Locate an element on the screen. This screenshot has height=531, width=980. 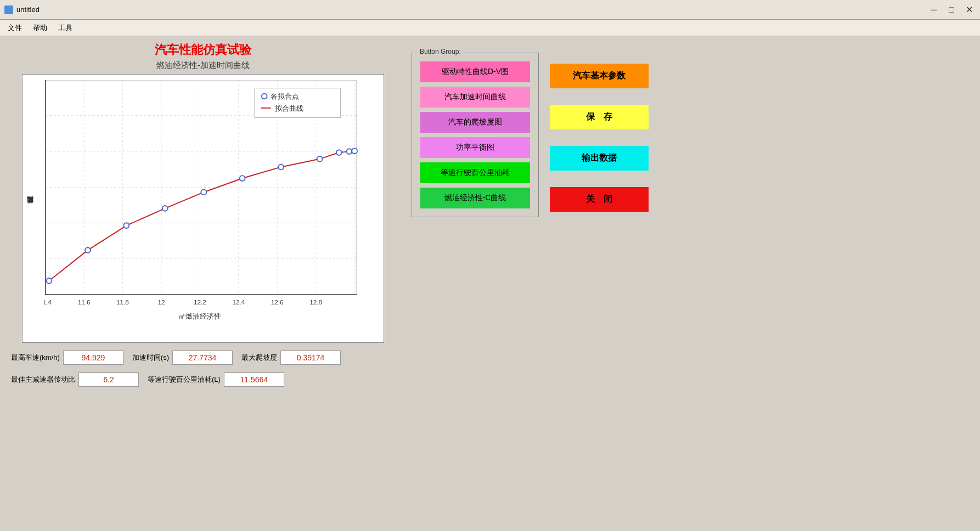
field-max-speed: 最高车速(km/h) 94.929 is located at coordinates (67, 358).